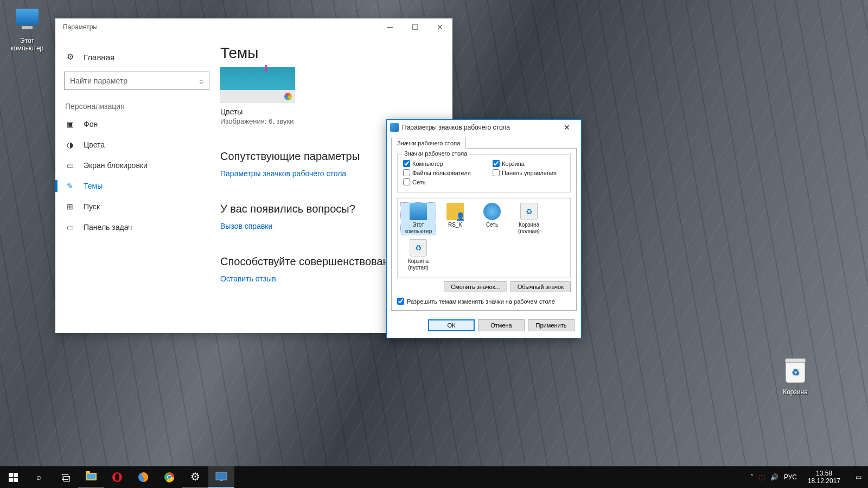 This screenshot has height=488, width=868. I want to click on tray-language: РУС, so click(790, 477).